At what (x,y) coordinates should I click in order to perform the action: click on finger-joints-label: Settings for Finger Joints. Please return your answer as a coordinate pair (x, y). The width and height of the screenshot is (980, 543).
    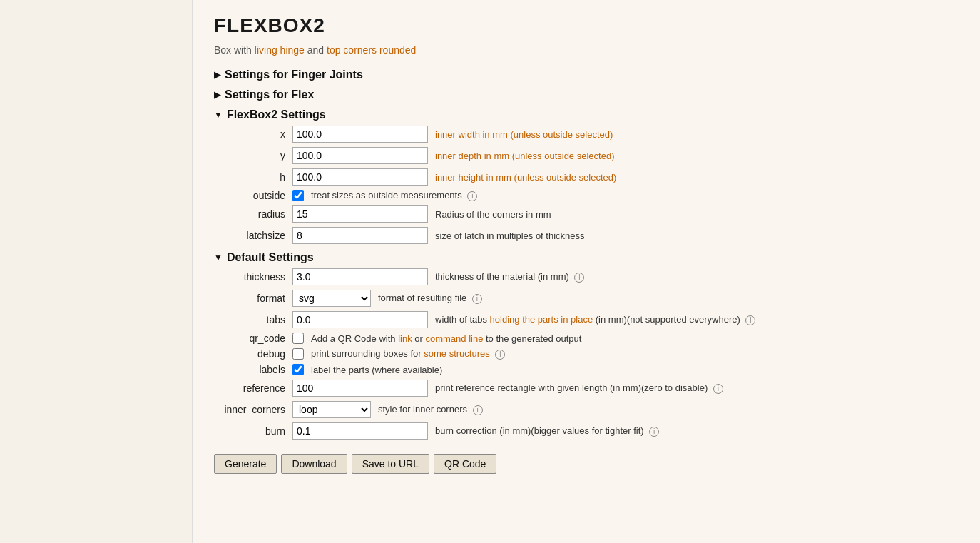
    Looking at the image, I should click on (294, 75).